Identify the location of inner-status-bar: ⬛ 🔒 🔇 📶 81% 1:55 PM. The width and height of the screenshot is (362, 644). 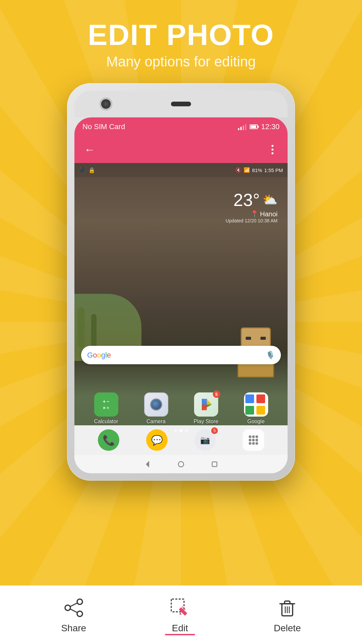
(181, 170).